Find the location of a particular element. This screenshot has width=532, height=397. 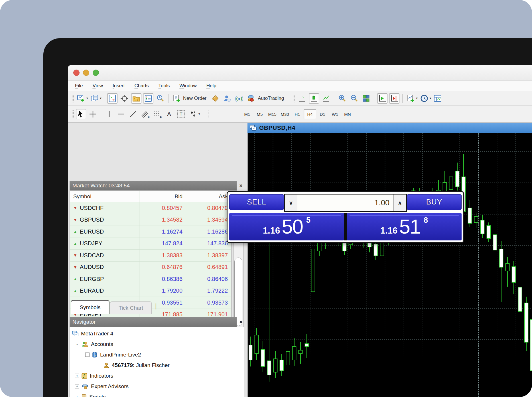

menu-item-insert: Insert is located at coordinates (119, 86).